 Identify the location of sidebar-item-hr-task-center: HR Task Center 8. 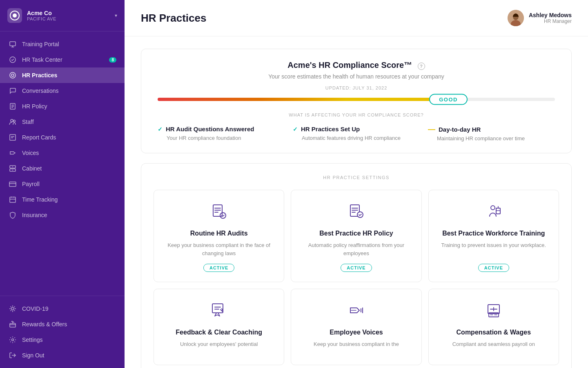
(62, 60).